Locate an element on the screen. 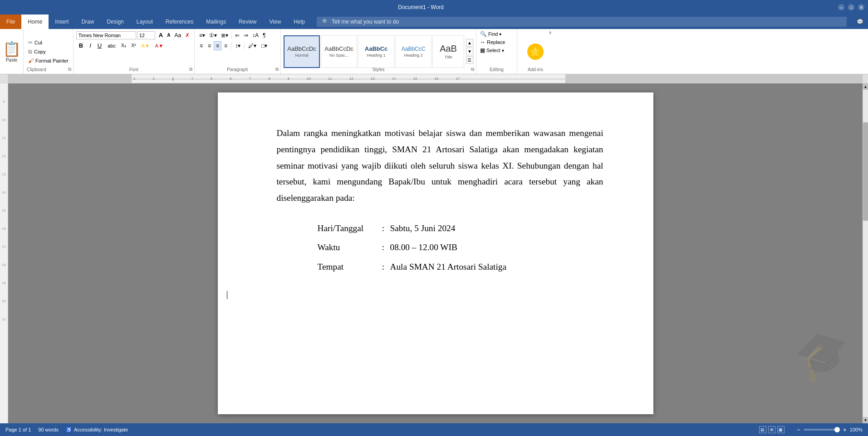  copy-icon: ⧉ is located at coordinates (30, 52).